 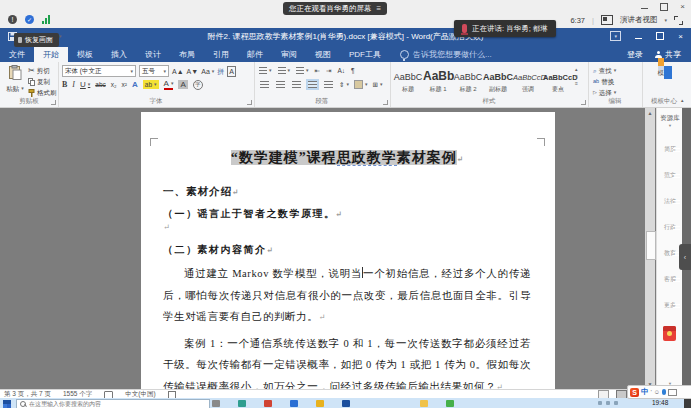 What do you see at coordinates (638, 38) in the screenshot?
I see `word-minimize-icon` at bounding box center [638, 38].